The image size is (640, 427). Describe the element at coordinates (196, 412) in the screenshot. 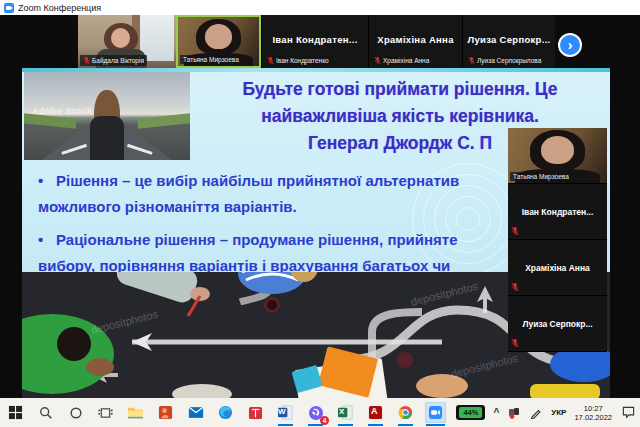

I see `mail-icon` at that location.